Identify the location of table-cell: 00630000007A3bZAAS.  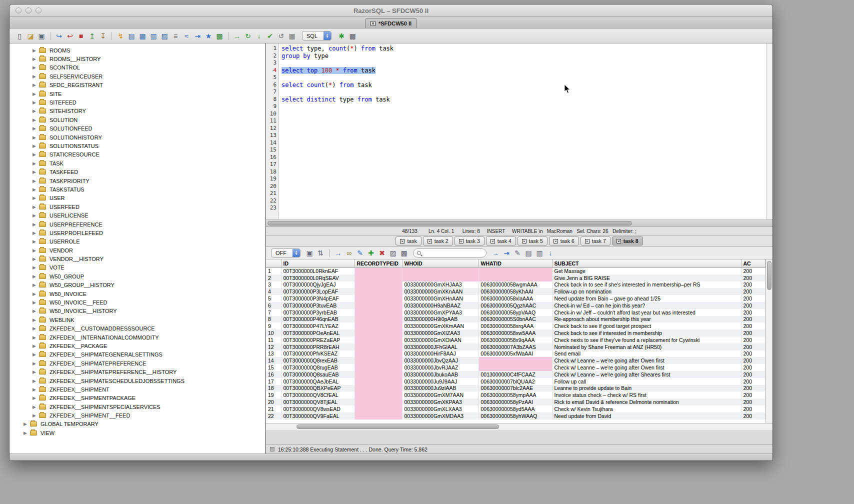
(515, 347).